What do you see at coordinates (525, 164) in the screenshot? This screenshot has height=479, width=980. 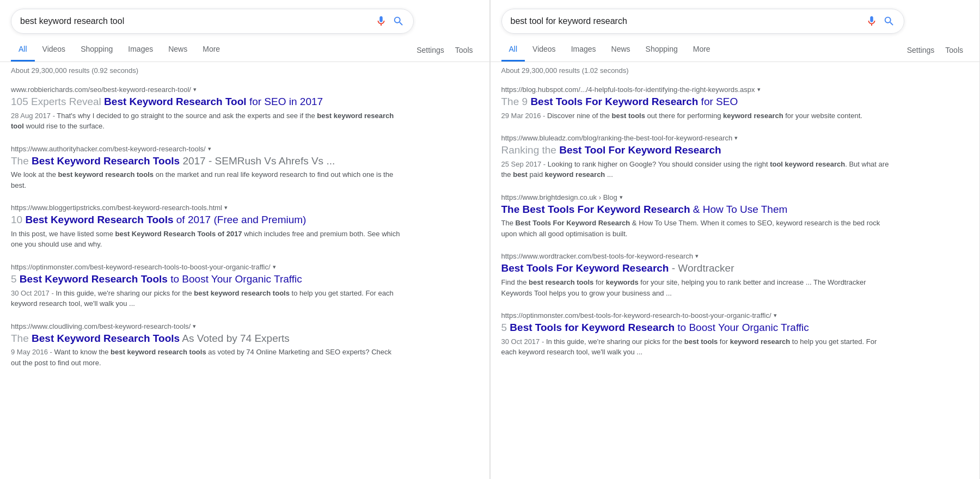 I see `right-result-2-date: 25 Sep 2017 -` at bounding box center [525, 164].